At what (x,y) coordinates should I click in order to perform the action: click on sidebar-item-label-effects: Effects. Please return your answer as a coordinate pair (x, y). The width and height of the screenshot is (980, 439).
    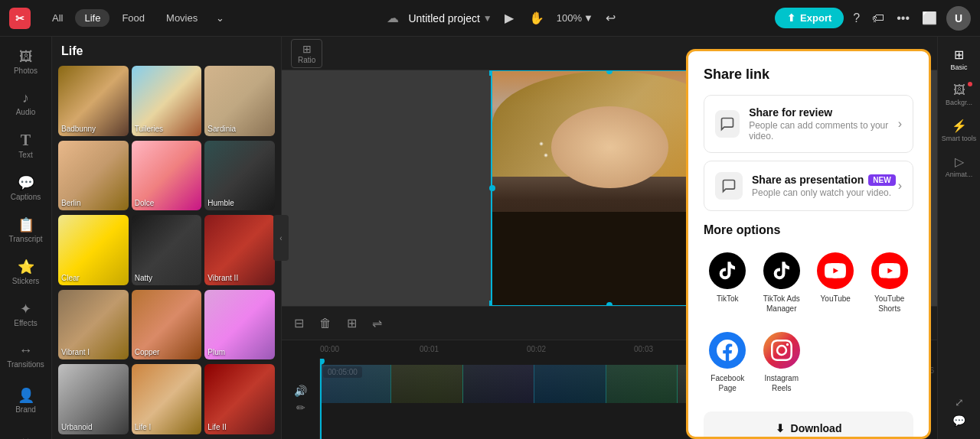
    Looking at the image, I should click on (25, 323).